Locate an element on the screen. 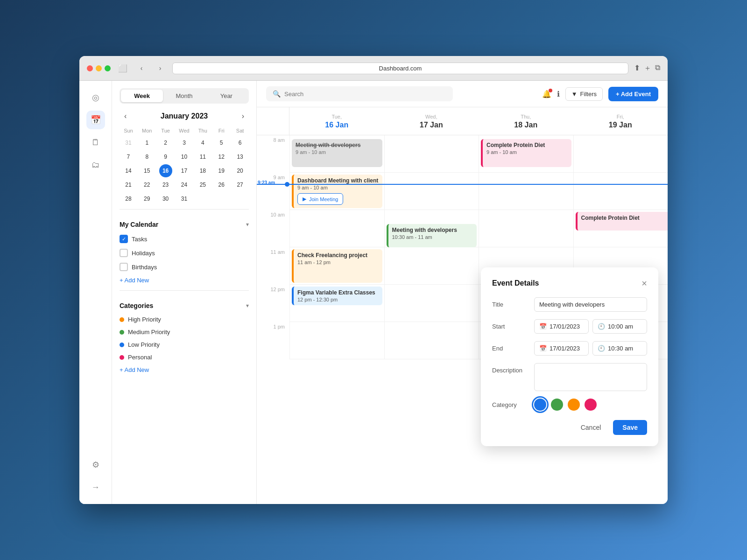  sidebar-icon-target: ◎ is located at coordinates (96, 98).